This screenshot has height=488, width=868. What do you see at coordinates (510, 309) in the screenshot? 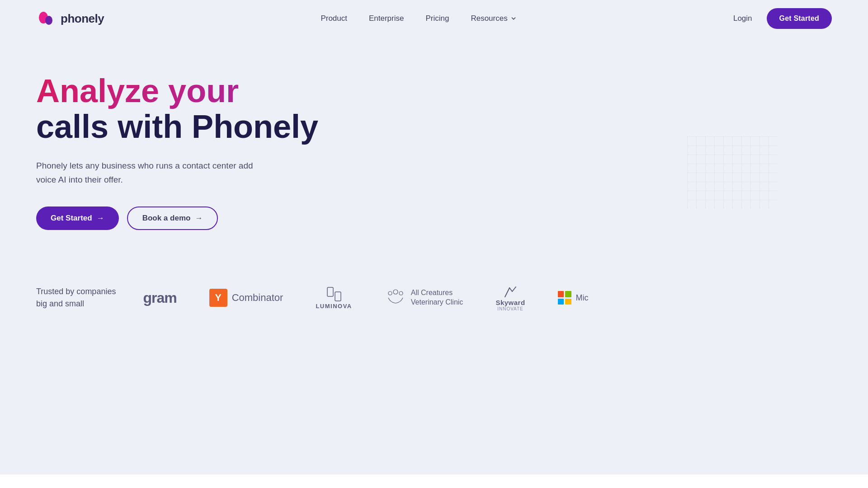
I see `skyward-sub: INNOVATE` at bounding box center [510, 309].